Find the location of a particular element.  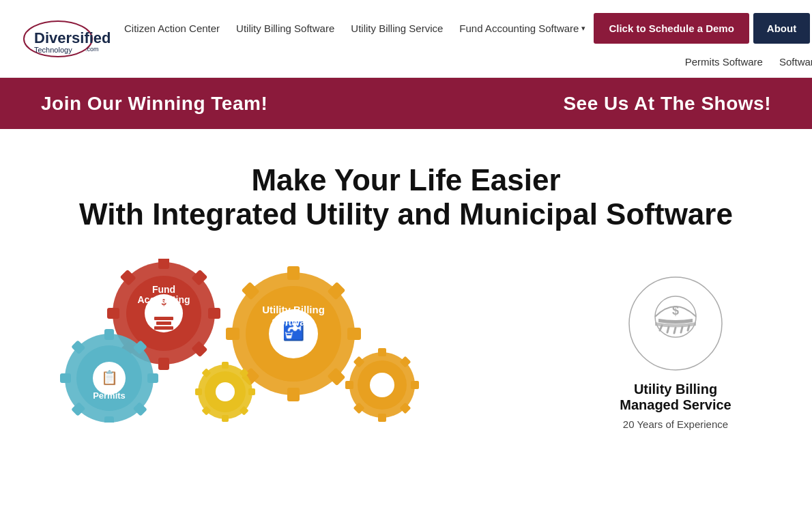

nav-area: Citizen Action Center Utility Billing So… is located at coordinates (464, 38).